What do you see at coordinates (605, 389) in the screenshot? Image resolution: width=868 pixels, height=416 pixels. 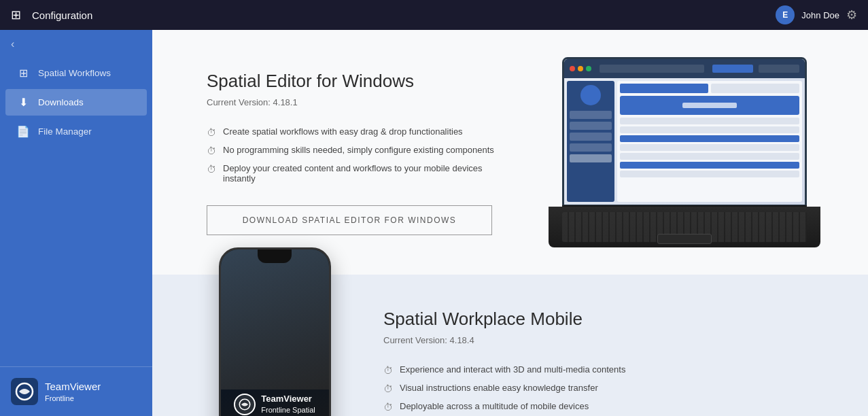 I see `mobile-feature-2: ⏱ Visual instructions enable easy knowle…` at bounding box center [605, 389].